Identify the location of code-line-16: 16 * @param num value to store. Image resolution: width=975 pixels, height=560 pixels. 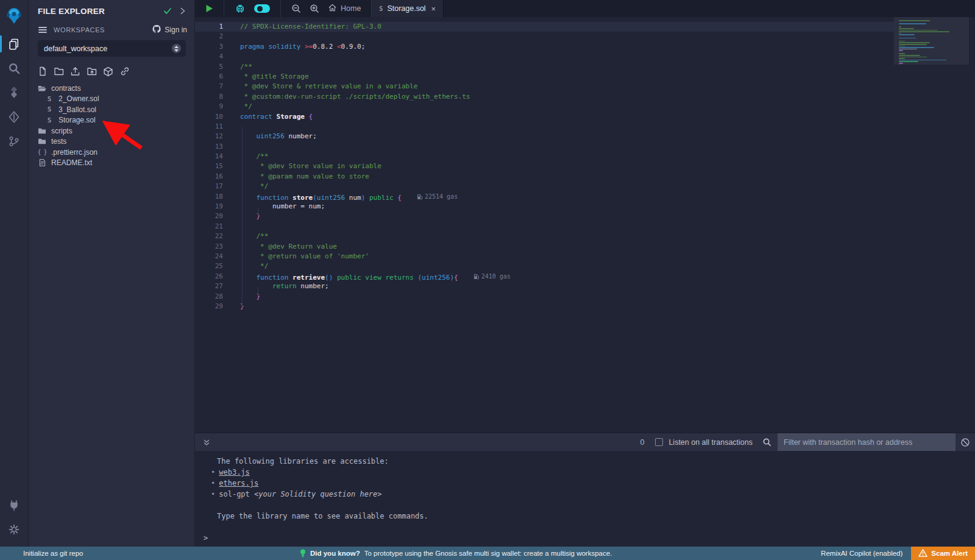
(545, 177).